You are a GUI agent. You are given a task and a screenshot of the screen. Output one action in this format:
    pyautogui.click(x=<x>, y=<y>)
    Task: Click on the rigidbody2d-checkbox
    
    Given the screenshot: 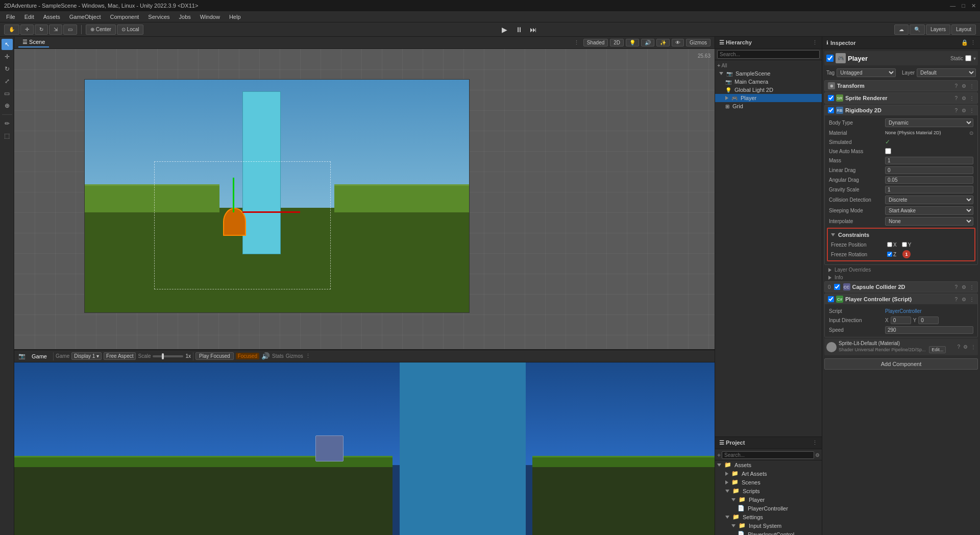 What is the action you would take?
    pyautogui.click(x=831, y=110)
    